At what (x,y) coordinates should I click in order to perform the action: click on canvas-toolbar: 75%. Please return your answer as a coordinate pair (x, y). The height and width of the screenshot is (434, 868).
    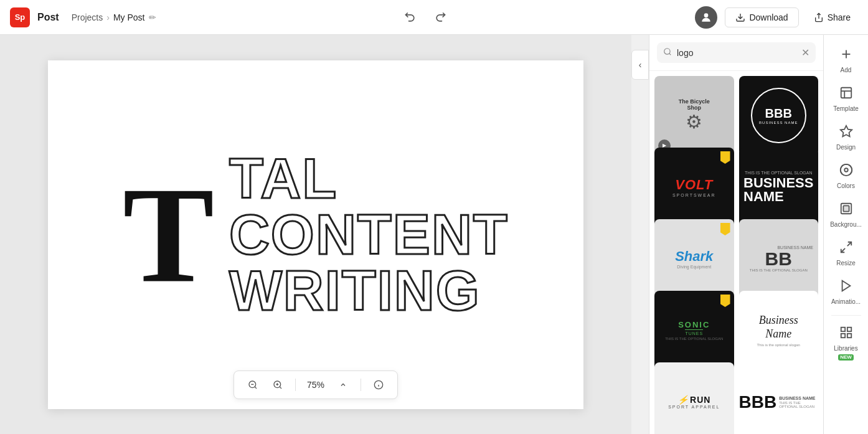
    Looking at the image, I should click on (316, 385).